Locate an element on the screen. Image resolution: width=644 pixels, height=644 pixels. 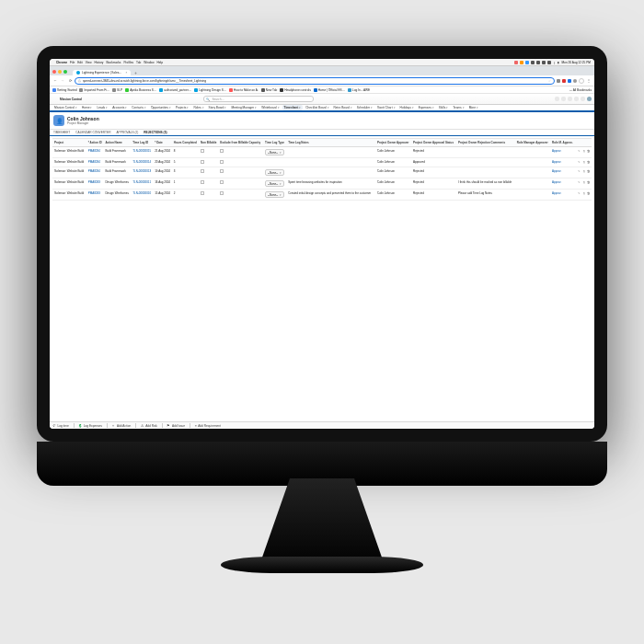
bookmark-item: New Tab is located at coordinates (269, 90).